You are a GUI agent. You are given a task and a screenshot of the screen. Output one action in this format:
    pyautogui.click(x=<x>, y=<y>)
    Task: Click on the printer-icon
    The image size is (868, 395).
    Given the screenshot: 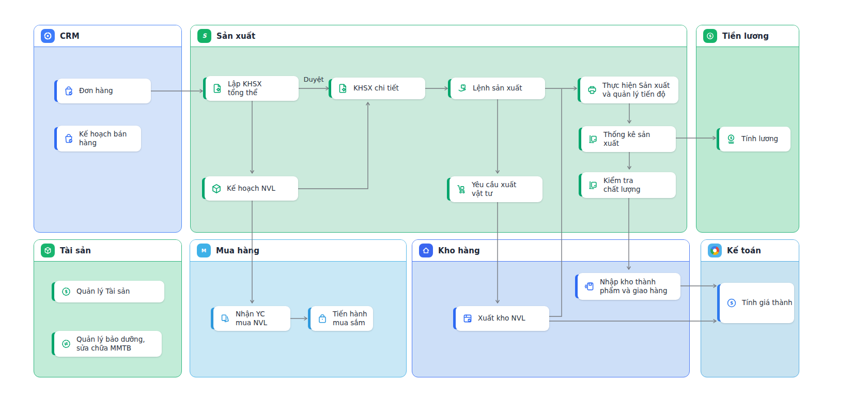 What is the action you would take?
    pyautogui.click(x=592, y=90)
    